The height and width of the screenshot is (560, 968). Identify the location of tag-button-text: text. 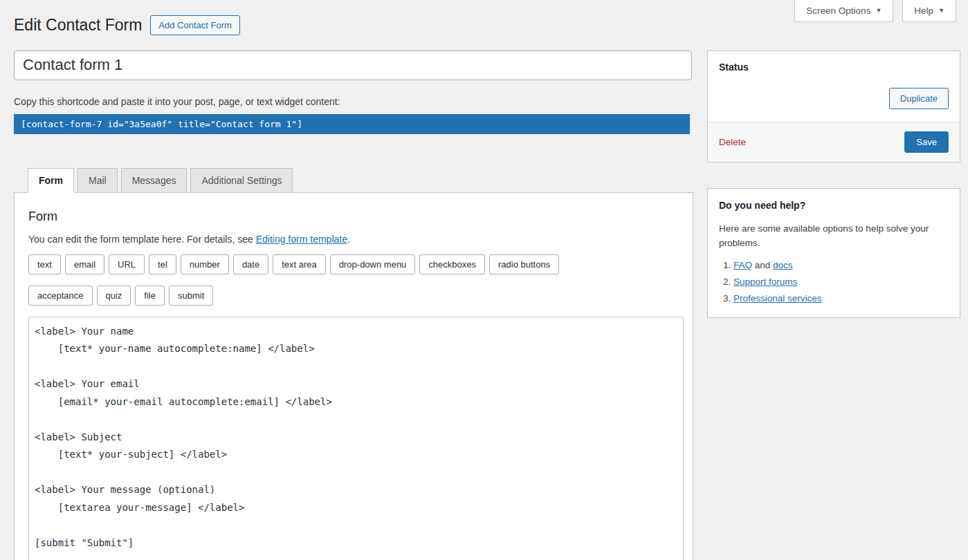
(44, 264).